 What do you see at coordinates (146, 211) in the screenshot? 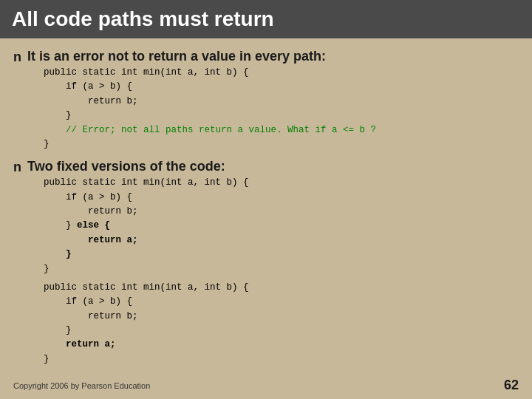
I see `code-2a-line-3: return b;` at bounding box center [146, 211].